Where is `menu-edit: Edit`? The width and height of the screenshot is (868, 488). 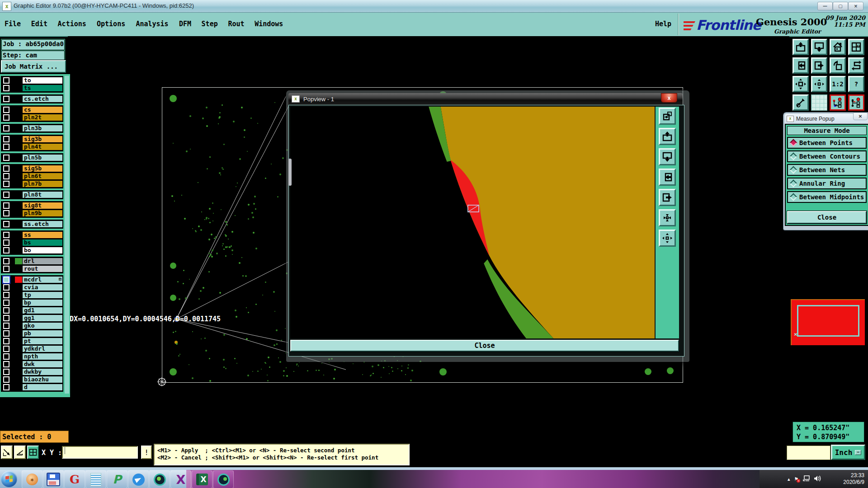 menu-edit: Edit is located at coordinates (39, 24).